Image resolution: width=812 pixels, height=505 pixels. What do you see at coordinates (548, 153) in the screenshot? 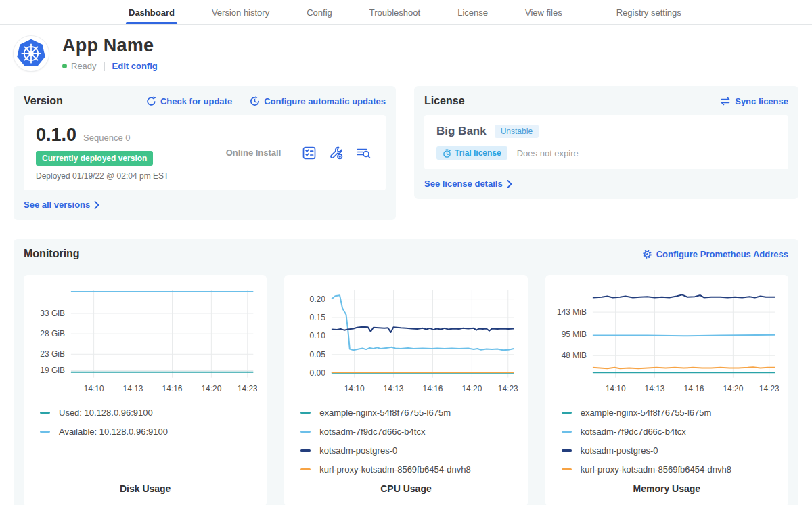
I see `license-expiry: Does not expire` at bounding box center [548, 153].